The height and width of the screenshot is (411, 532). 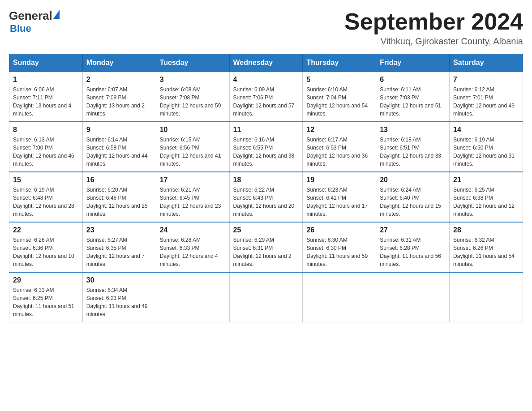 What do you see at coordinates (413, 152) in the screenshot?
I see `day-info: Sunrise: 6:18 AM Sunset: 6:51 PM Dayligh…` at bounding box center [413, 152].